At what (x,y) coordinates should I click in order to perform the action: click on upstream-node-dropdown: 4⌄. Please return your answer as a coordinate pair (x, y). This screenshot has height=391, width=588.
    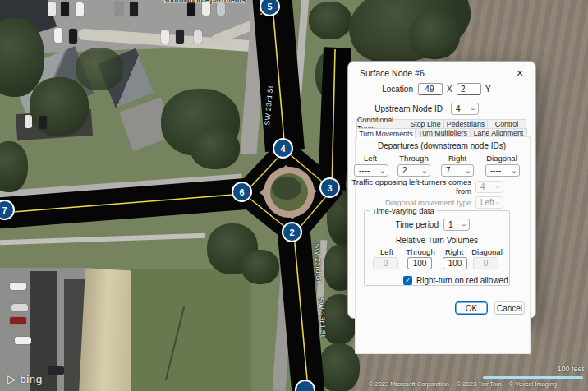
    Looking at the image, I should click on (465, 108).